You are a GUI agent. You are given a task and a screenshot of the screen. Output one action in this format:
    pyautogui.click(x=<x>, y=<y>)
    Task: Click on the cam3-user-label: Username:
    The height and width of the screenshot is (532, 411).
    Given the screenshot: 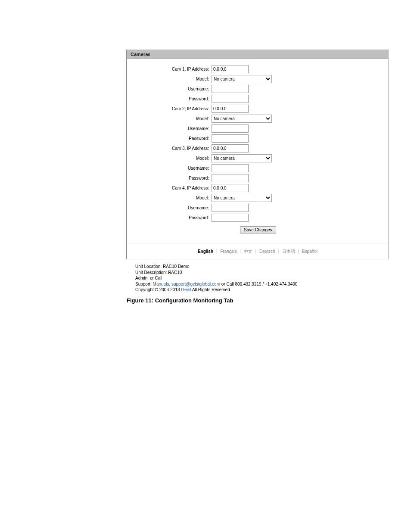 What is the action you would take?
    pyautogui.click(x=169, y=168)
    